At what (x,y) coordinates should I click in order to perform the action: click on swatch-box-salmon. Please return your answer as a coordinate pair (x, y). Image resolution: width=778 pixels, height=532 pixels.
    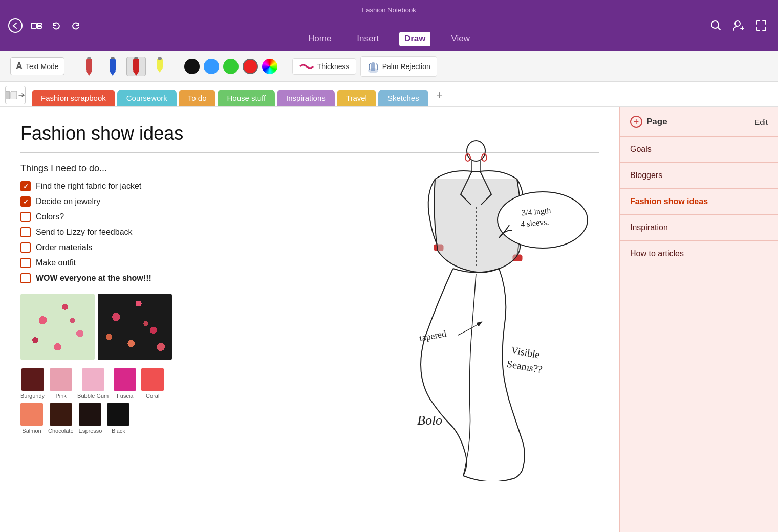
    Looking at the image, I should click on (32, 414).